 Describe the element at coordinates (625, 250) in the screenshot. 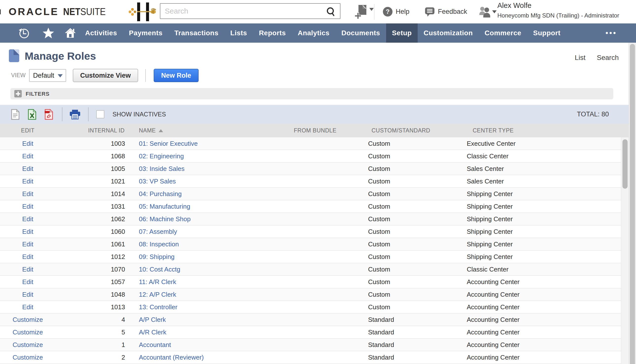

I see `list-scrollbar` at that location.